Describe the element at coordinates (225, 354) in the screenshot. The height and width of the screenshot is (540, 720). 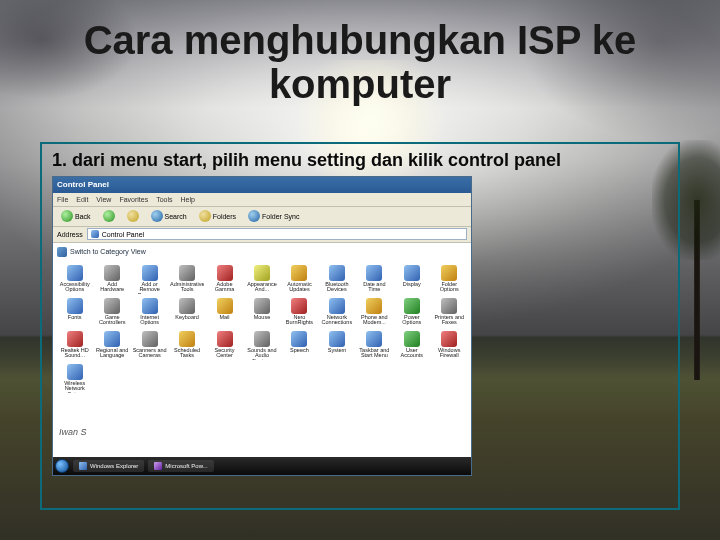
I see `cp-item-label: Security Center` at that location.